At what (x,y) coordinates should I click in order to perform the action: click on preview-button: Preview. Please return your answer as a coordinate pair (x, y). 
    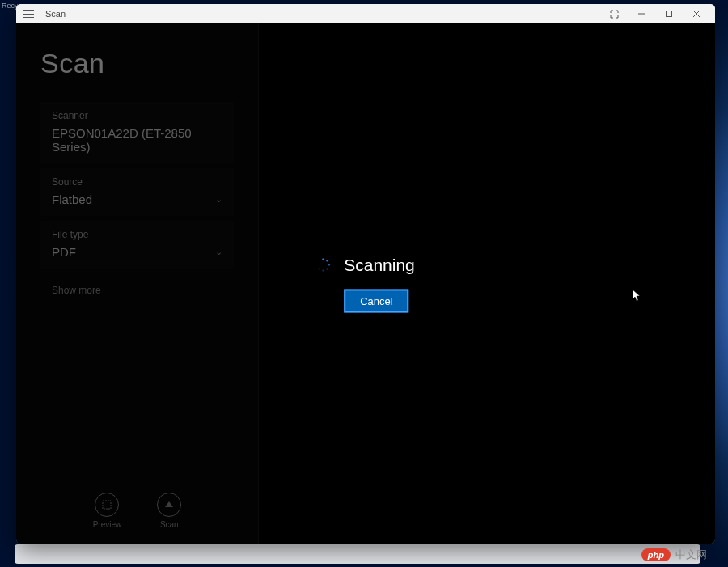
    Looking at the image, I should click on (108, 511).